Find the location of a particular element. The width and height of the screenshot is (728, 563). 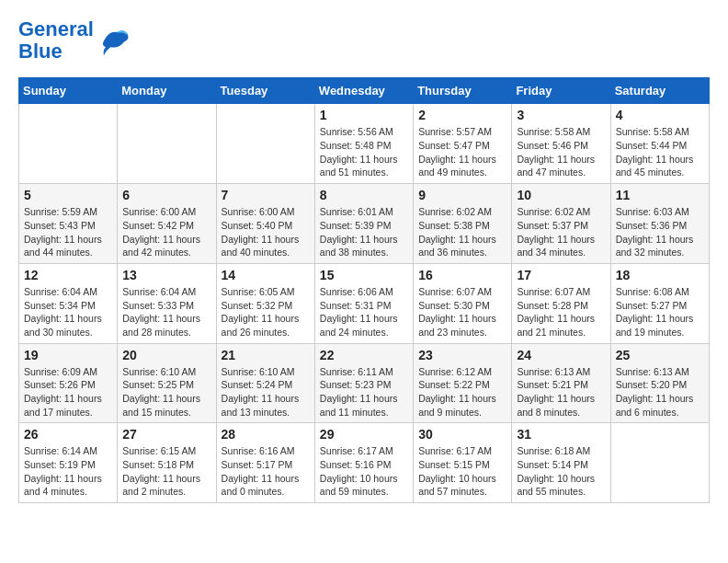

calendar-week-row: 26Sunrise: 6:14 AM Sunset: 5:19 PM Dayli… is located at coordinates (364, 464).